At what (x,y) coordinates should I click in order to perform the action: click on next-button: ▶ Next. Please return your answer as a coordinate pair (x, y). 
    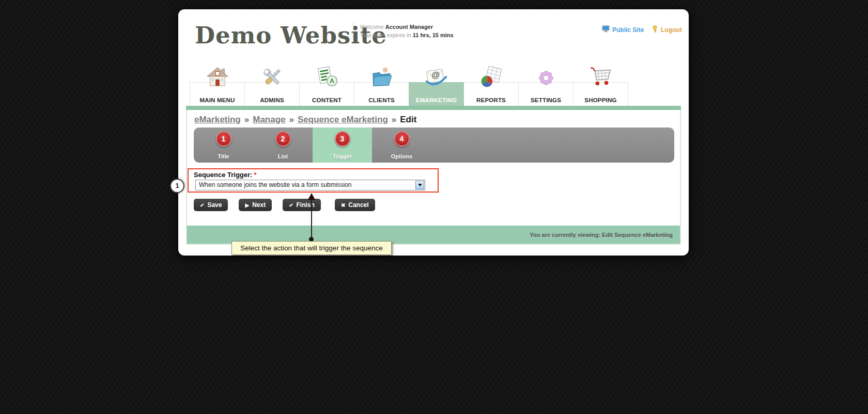
    Looking at the image, I should click on (255, 205).